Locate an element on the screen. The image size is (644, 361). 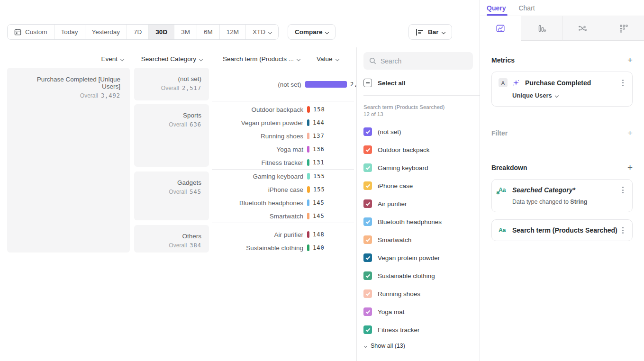
add-metric-button: + is located at coordinates (630, 60).